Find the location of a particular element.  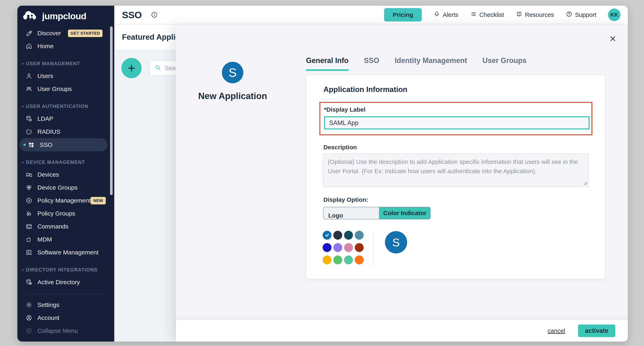

checklist-button: Checklist is located at coordinates (487, 15).